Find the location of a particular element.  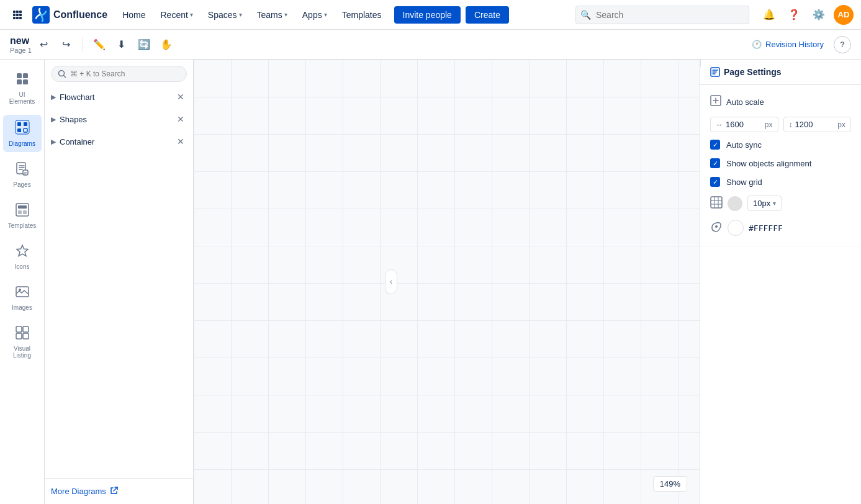

auto-sync-row: Auto sync is located at coordinates (781, 145).